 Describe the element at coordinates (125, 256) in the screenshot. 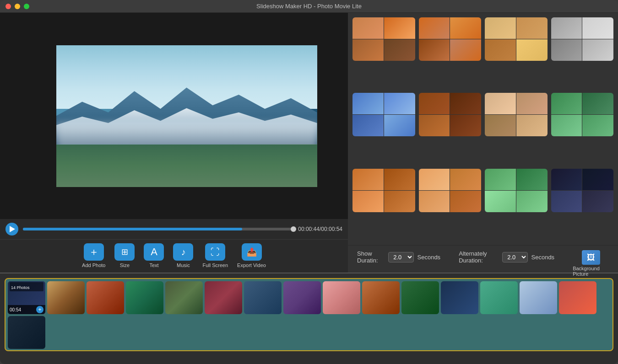

I see `size-button: ⊞ Size` at that location.